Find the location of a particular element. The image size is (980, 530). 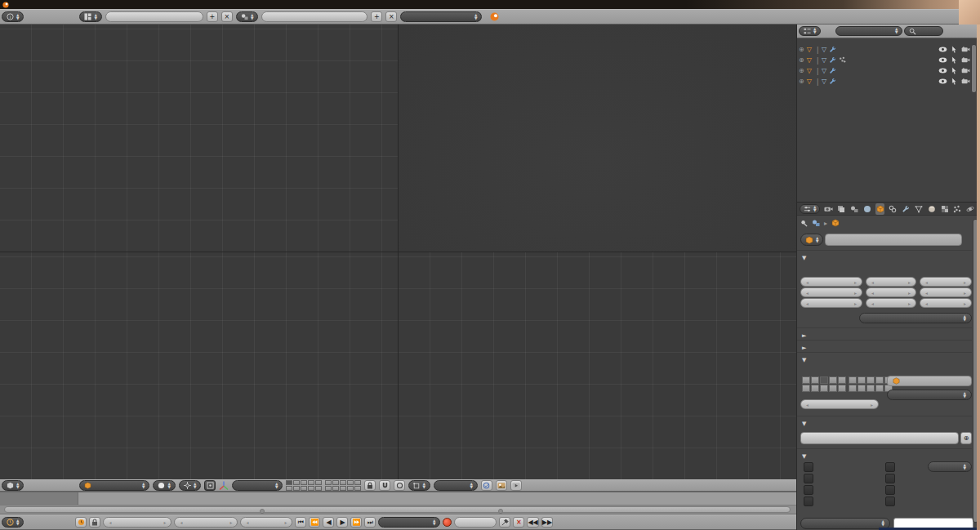

layers-grid-right is located at coordinates (871, 384).